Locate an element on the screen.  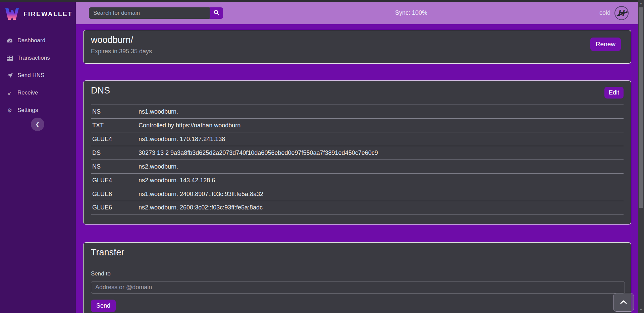
search-icon is located at coordinates (217, 13).